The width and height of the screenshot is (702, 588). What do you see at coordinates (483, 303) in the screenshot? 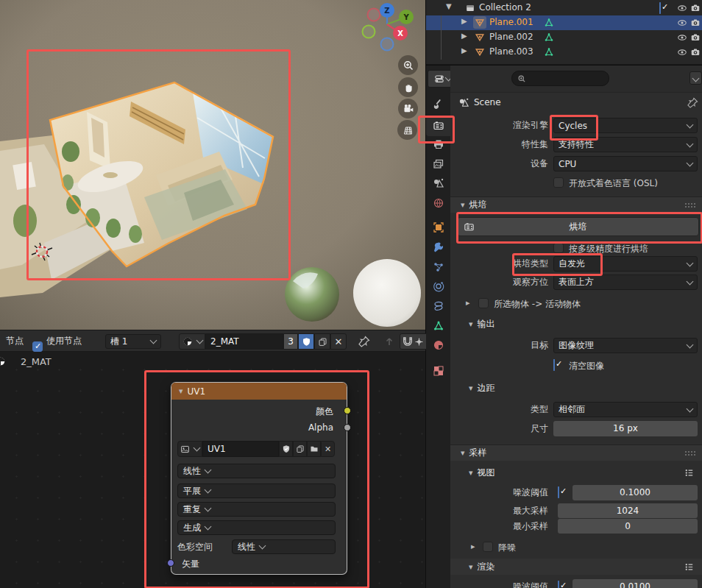
I see `selected-to-active-checkbox` at bounding box center [483, 303].